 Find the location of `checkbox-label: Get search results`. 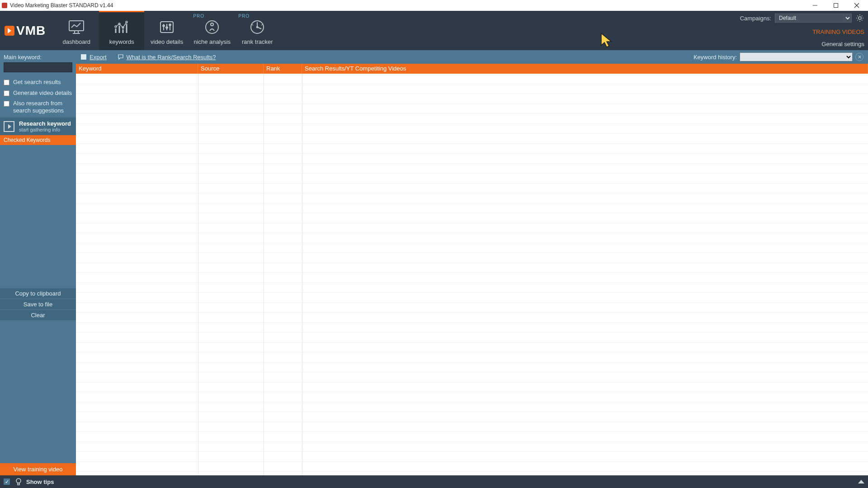

checkbox-label: Get search results is located at coordinates (37, 82).